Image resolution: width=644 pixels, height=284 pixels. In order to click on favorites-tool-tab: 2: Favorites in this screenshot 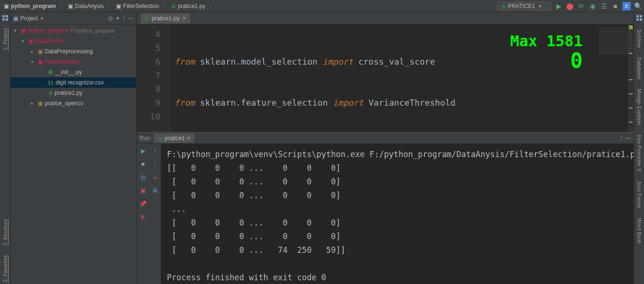, I will do `click(5, 269)`.